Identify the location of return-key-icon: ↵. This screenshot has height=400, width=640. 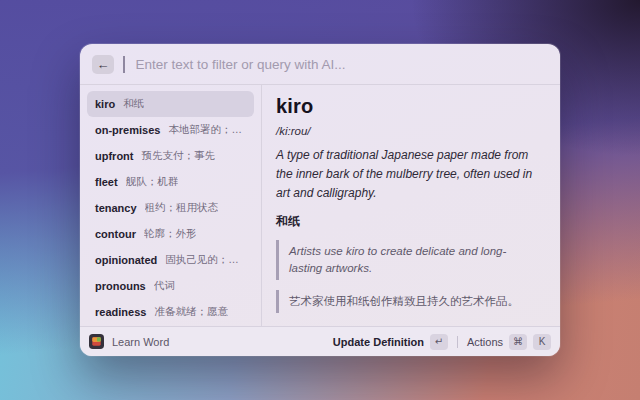
(439, 342).